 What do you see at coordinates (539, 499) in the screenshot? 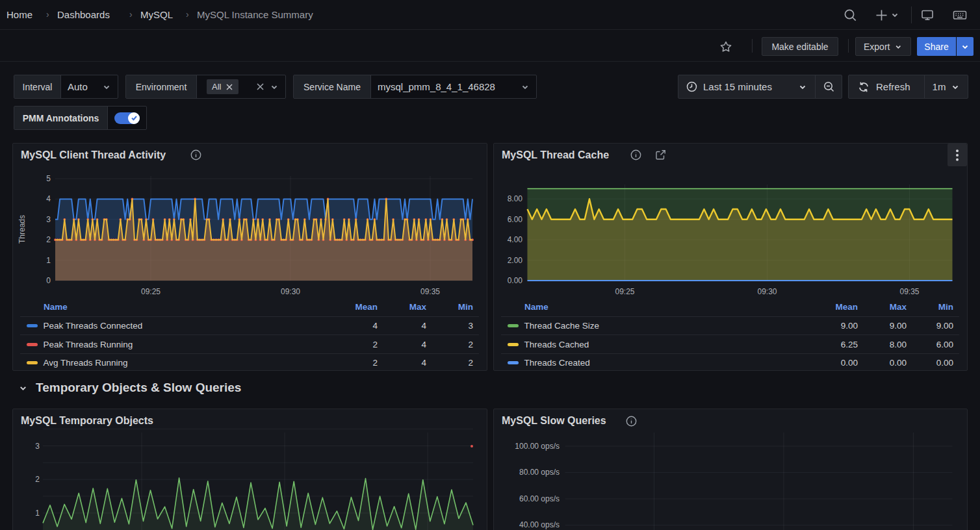
I see `svg-text: 60.00 ops/s` at bounding box center [539, 499].